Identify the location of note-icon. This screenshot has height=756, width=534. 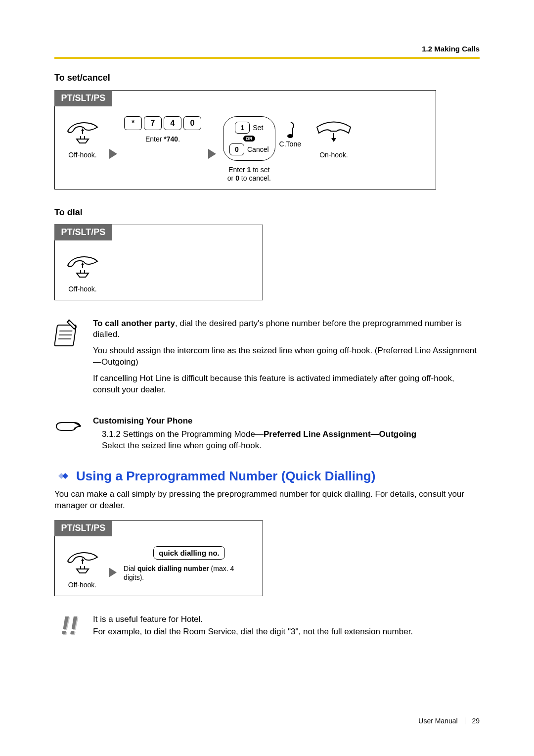
(290, 130).